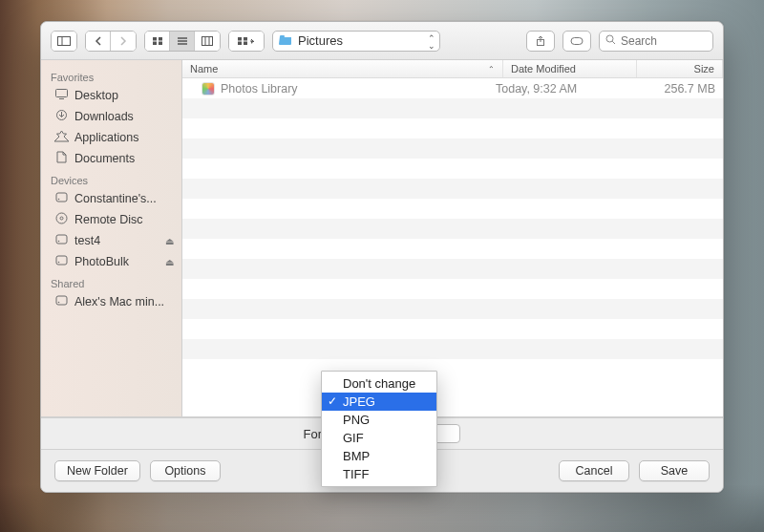  What do you see at coordinates (562, 89) in the screenshot?
I see `file-date: Today, 9:32 AM` at bounding box center [562, 89].